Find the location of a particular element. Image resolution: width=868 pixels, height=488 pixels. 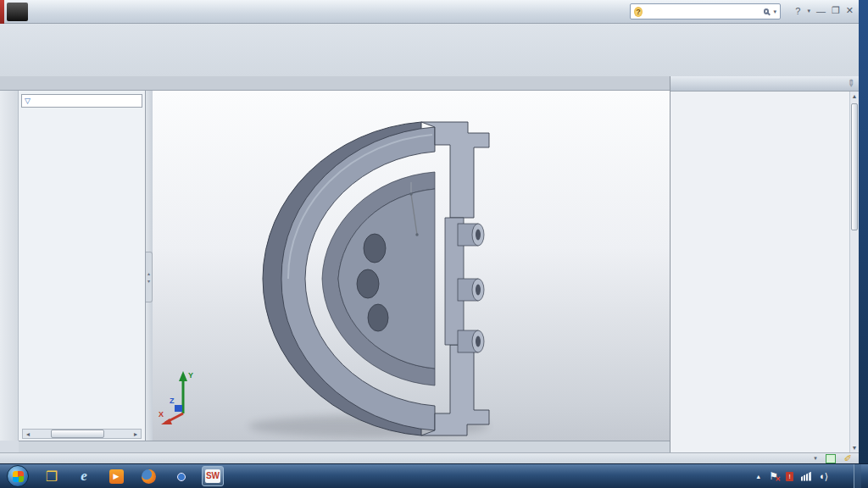

window-controls: ? ▾ — ❐ ✕ is located at coordinates (824, 10).